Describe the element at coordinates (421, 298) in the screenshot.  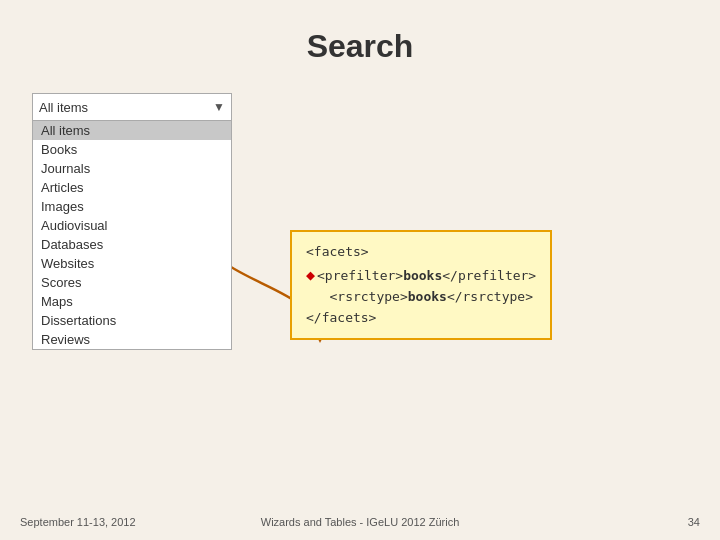
I see `code-line-3: <rsrctype>books</rsrctype>` at that location.